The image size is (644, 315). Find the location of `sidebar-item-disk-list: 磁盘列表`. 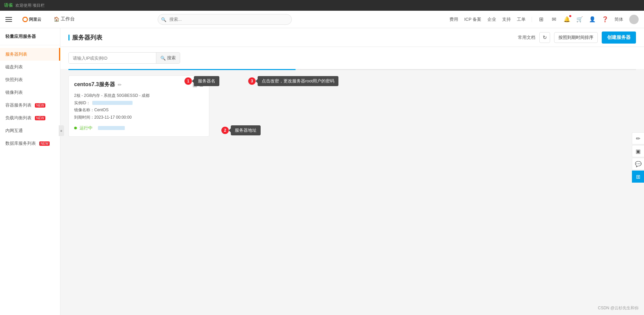

sidebar-item-disk-list: 磁盘列表 is located at coordinates (30, 67).